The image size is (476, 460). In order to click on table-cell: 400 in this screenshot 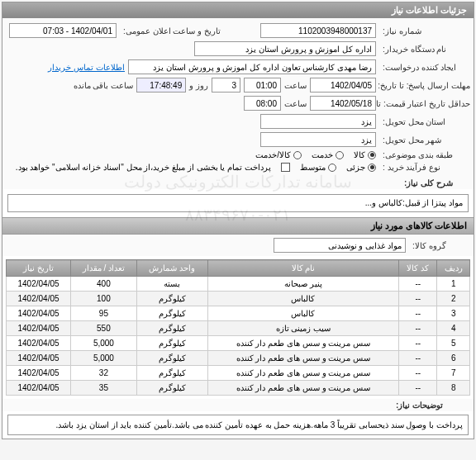, I will do `click(104, 284)`.